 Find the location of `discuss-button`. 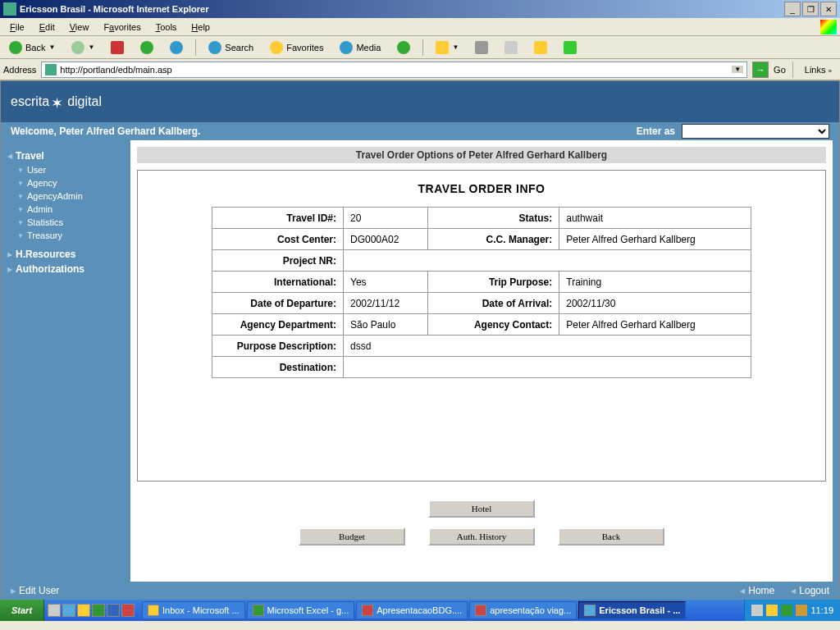

discuss-button is located at coordinates (541, 48).